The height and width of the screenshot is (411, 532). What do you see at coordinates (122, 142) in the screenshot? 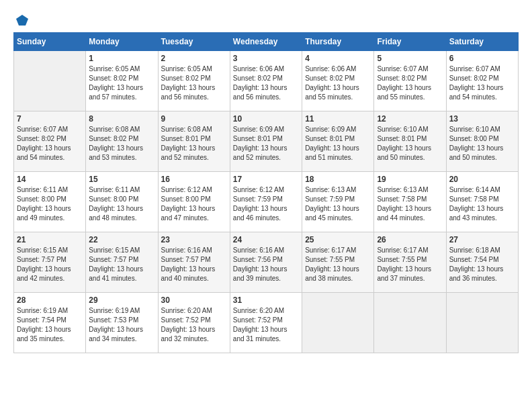
I see `calendar-cell: 8Sunrise: 6:08 AMSunset: 8:02 PMDaylight…` at bounding box center [122, 142].